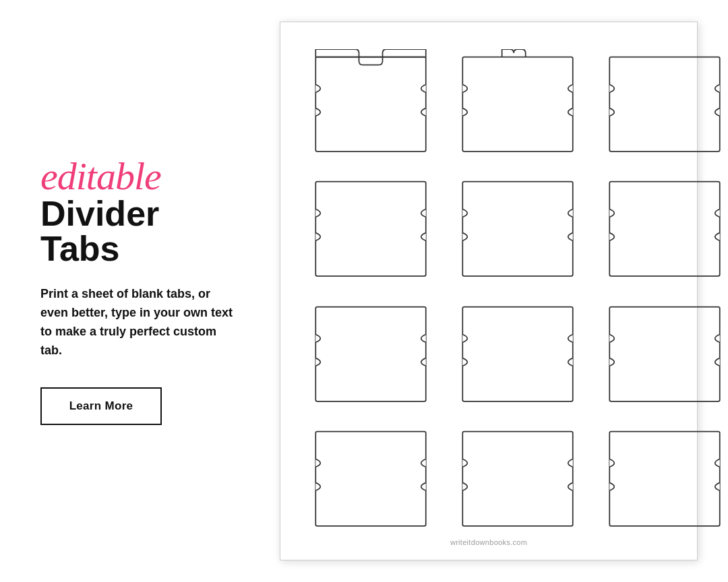 Image resolution: width=728 pixels, height=582 pixels. What do you see at coordinates (138, 231) in the screenshot?
I see `main-title: Divider Tabs` at bounding box center [138, 231].